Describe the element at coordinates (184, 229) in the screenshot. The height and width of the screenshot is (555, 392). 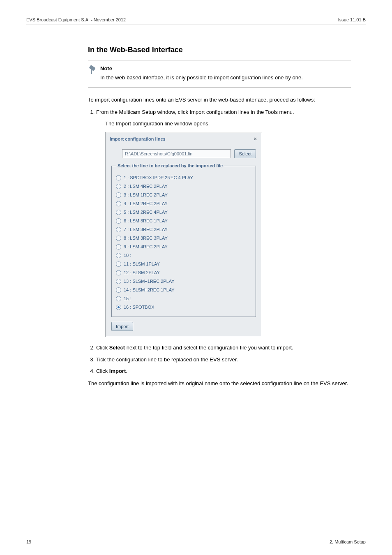
I see `config-line-option: 7 : LSM 3REC 2PLAY` at that location.